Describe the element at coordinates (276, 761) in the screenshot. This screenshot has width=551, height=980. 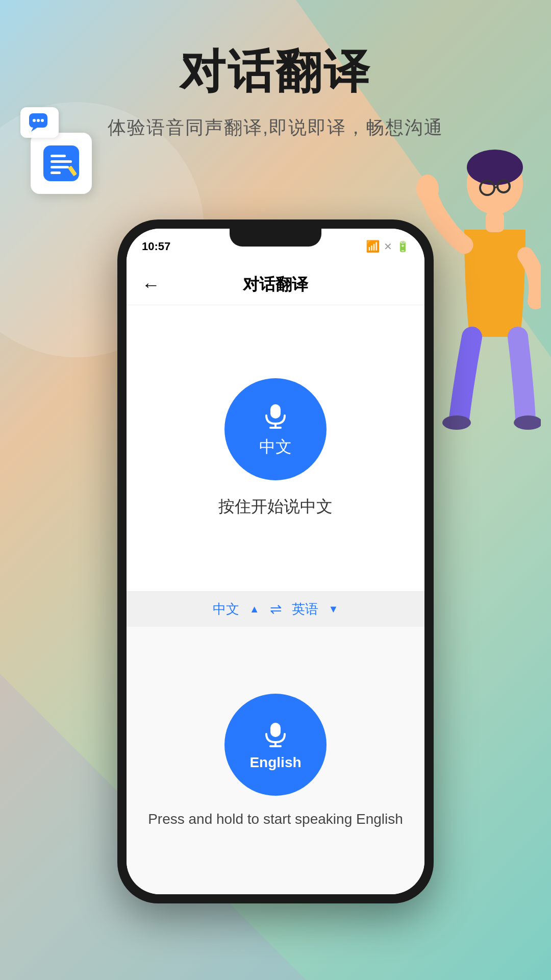
I see `english-voice-section: English Press and hold to start speaking…` at that location.